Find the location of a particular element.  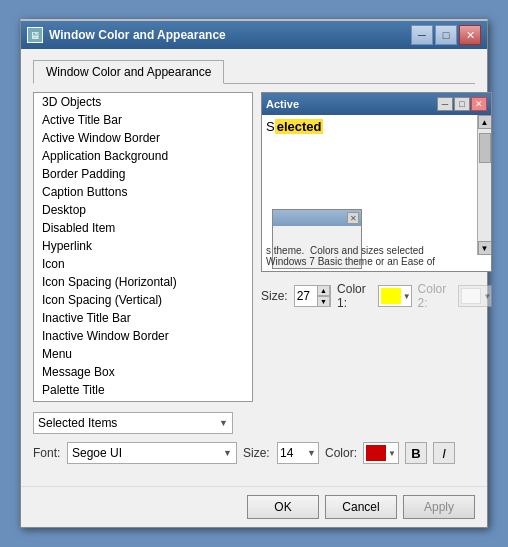

preview-max-btn: □ is located at coordinates (462, 104).